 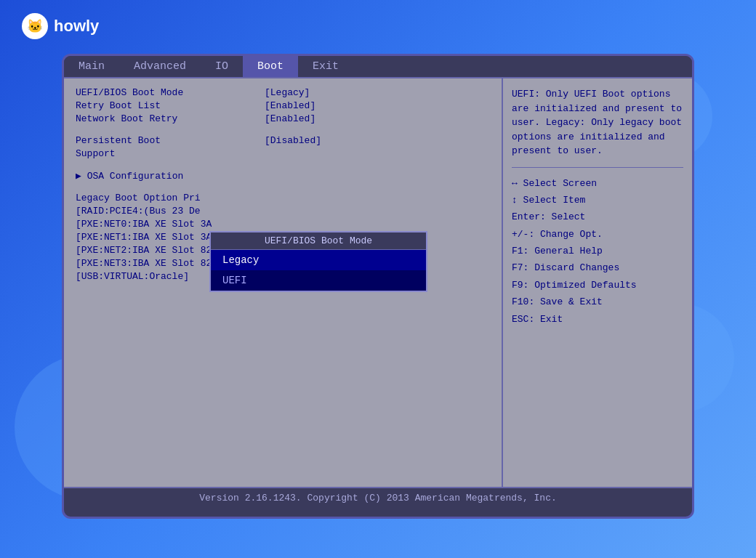 I want to click on status-text: Version 2.16.1243. Copyright (C) 2013 Am…, so click(x=378, y=498).